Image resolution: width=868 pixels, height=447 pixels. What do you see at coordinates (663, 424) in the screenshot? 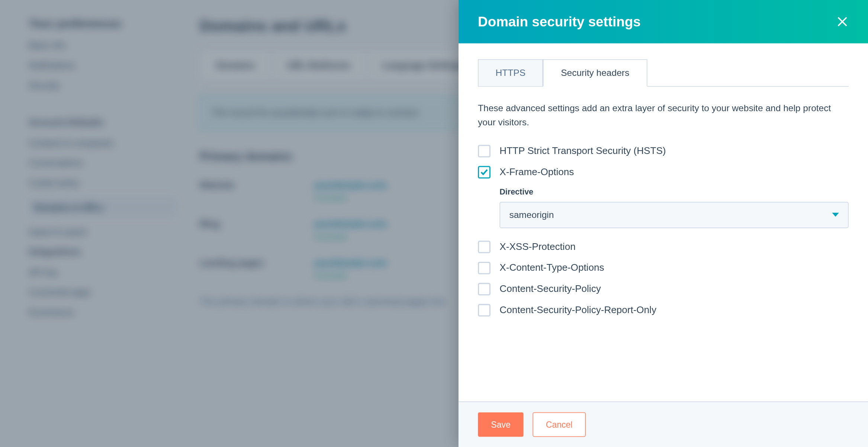
I see `panel-footer: Save Cancel` at bounding box center [663, 424].